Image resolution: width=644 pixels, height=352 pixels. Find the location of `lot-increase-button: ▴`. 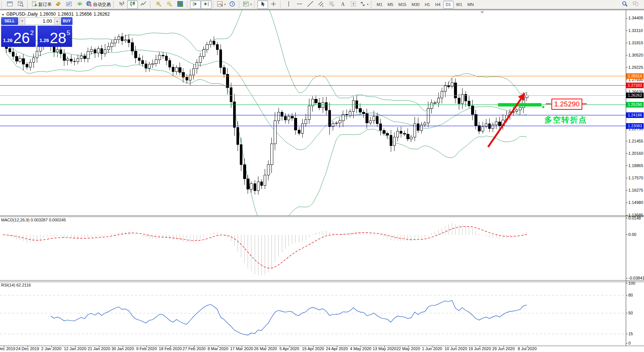

lot-increase-button: ▴ is located at coordinates (57, 21).